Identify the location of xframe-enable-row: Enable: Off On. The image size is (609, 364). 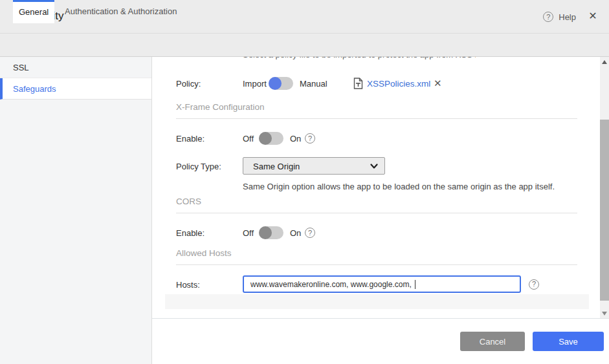
(377, 138).